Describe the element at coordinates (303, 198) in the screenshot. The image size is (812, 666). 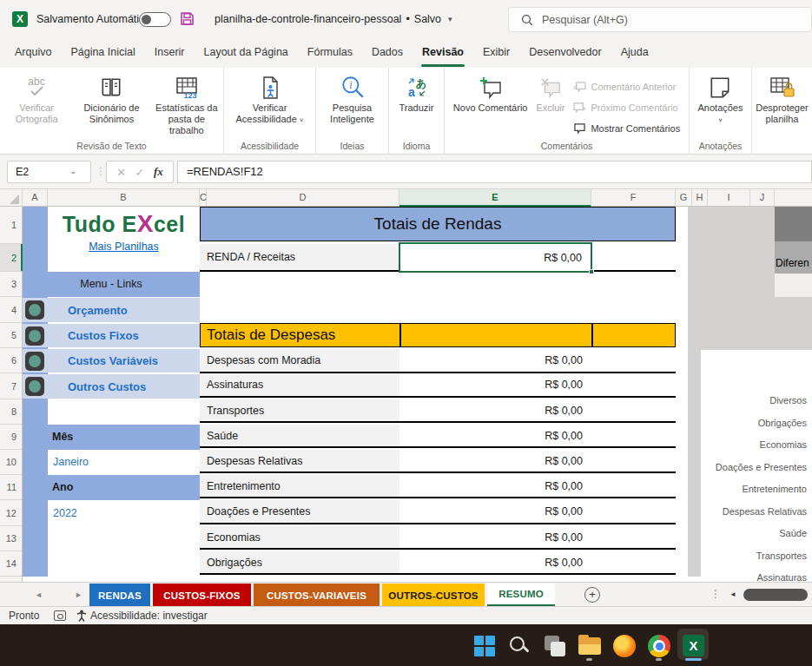
I see `col-header-d: D` at that location.